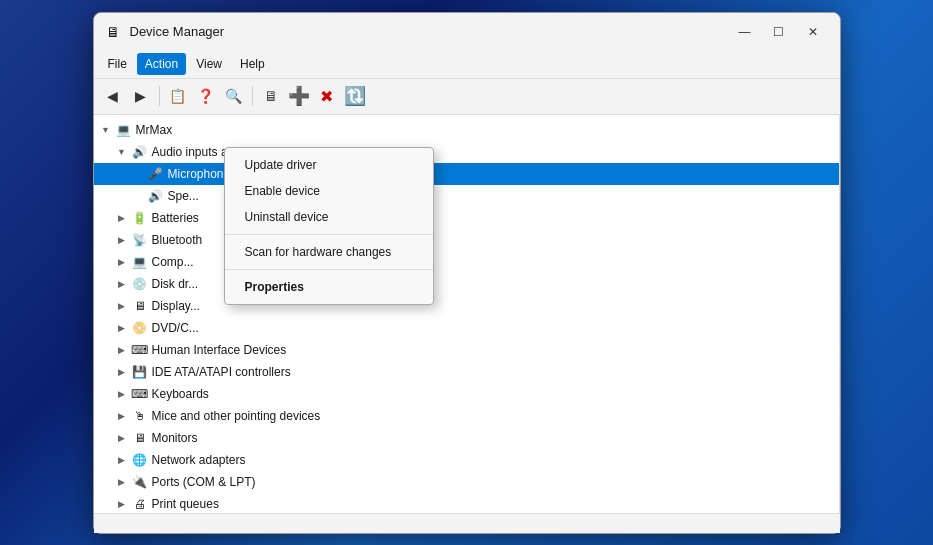 Image resolution: width=933 pixels, height=545 pixels. What do you see at coordinates (466, 174) in the screenshot?
I see `tree-item-mic: 🎤 Microphone (High Definition Audio Devi…` at bounding box center [466, 174].